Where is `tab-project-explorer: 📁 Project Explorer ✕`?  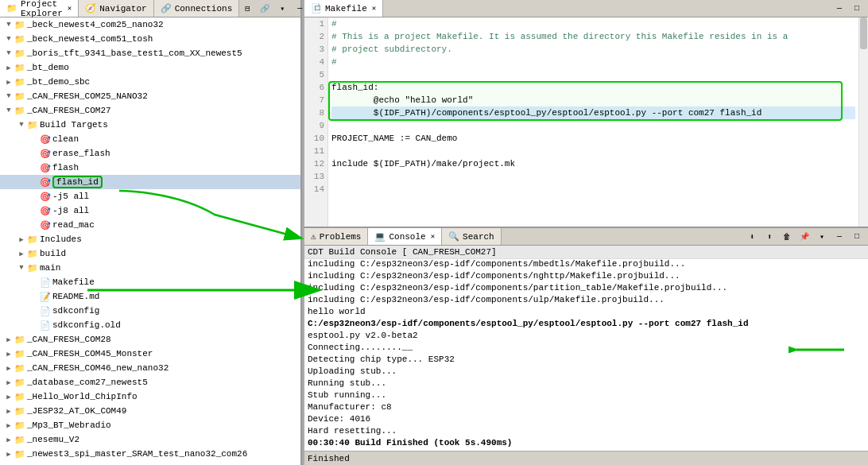
tab-project-explorer: 📁 Project Explorer ✕ is located at coordinates (40, 8).